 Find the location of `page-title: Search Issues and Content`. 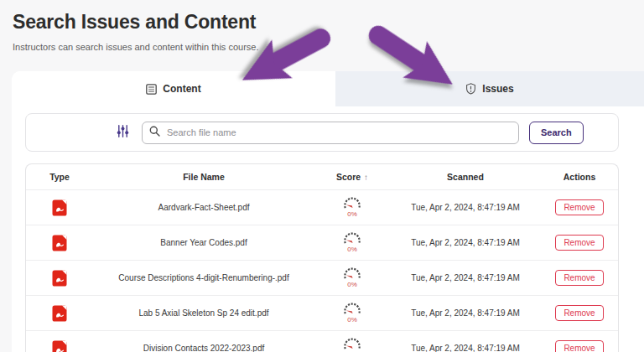

page-title: Search Issues and Content is located at coordinates (329, 22).